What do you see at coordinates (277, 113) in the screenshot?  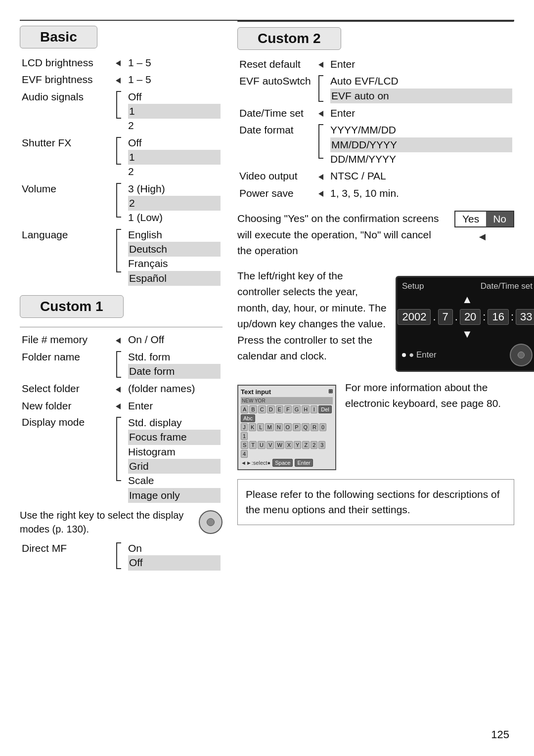 I see `menu-label: Date/Time set` at bounding box center [277, 113].